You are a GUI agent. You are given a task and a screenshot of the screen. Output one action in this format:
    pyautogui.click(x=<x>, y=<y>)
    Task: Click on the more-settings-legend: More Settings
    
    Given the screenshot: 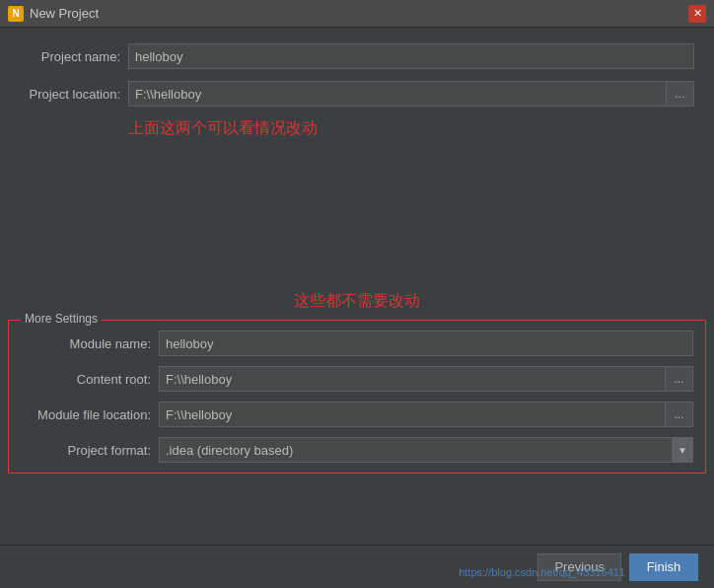 What is the action you would take?
    pyautogui.click(x=61, y=319)
    